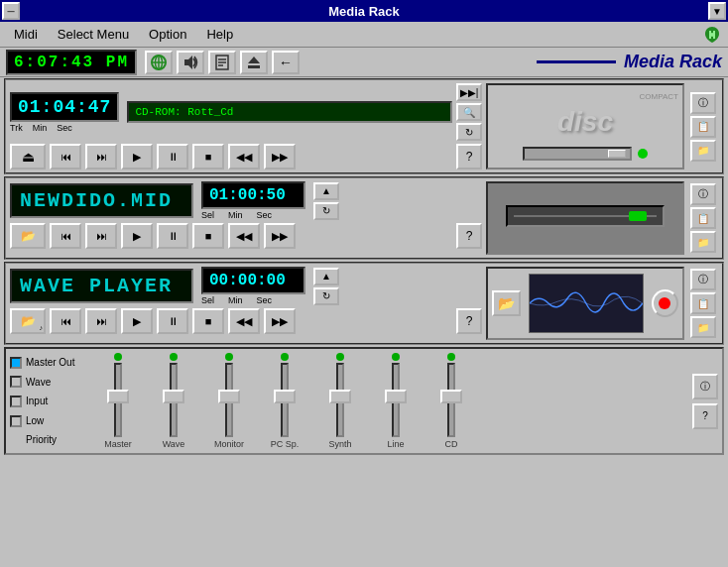  Describe the element at coordinates (703, 218) in the screenshot. I see `midi-copy-button: 📋` at that location.